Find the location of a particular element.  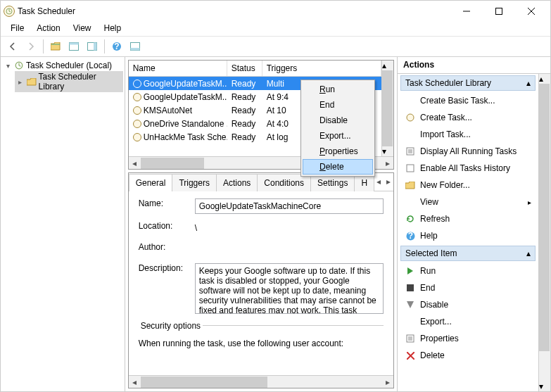

action-create-basic-task: Create Basic Task... is located at coordinates (468, 101).